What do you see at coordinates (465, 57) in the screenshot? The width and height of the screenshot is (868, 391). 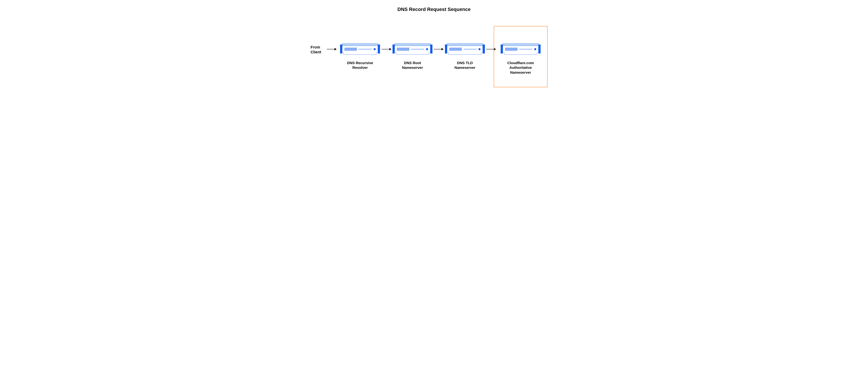 I see `server-node: DNS TLDNameserver` at bounding box center [465, 57].